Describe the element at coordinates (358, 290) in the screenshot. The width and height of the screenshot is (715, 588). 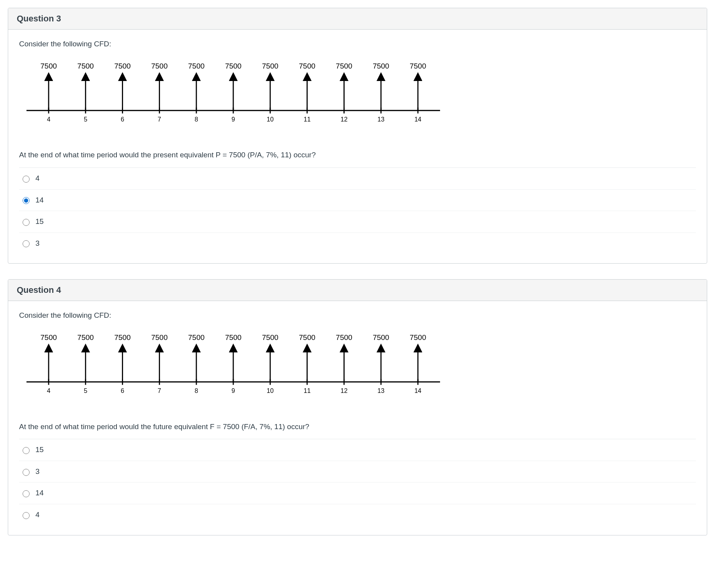
I see `question-title: Question 4` at that location.